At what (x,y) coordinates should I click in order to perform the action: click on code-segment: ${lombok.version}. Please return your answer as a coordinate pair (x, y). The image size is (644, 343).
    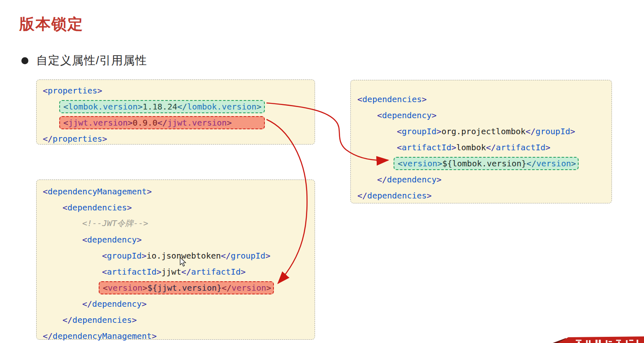
    Looking at the image, I should click on (484, 163).